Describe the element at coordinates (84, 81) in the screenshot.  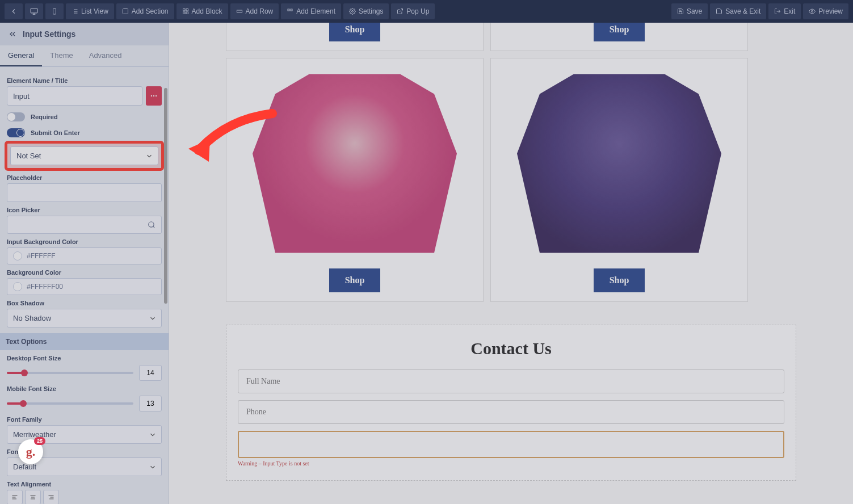
I see `element-name-label: Element Name / Title` at that location.